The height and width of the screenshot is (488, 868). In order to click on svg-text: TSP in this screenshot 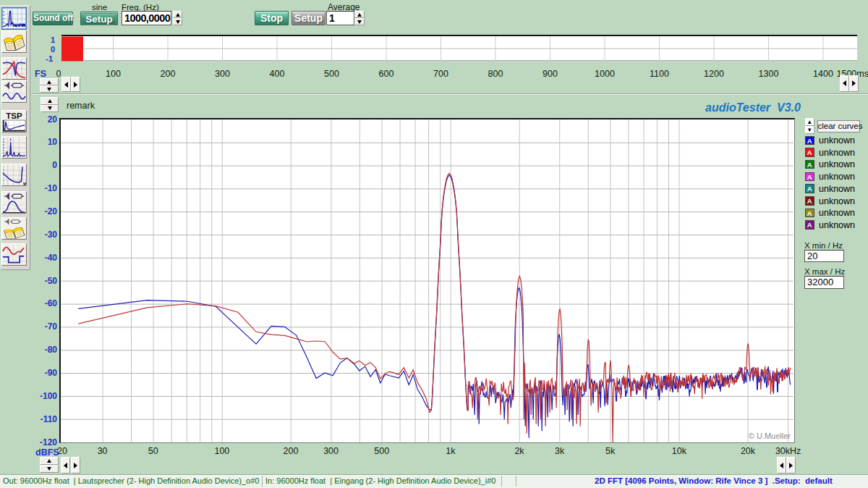, I will do `click(14, 116)`.